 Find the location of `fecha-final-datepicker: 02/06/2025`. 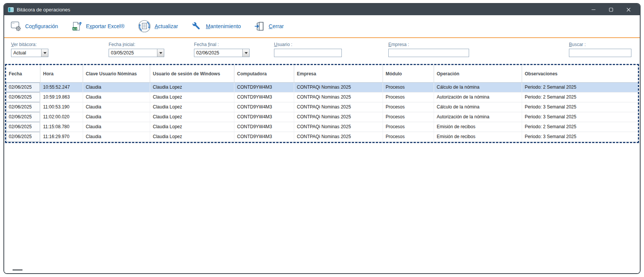

fecha-final-datepicker: 02/06/2025 is located at coordinates (222, 53).